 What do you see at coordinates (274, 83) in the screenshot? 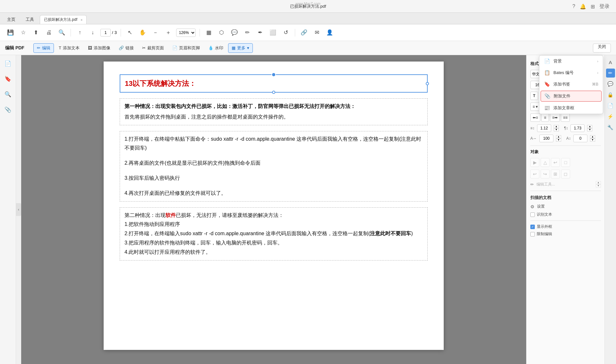
I see `pdf-section-1: 13以下系统解决方法：` at bounding box center [274, 83].